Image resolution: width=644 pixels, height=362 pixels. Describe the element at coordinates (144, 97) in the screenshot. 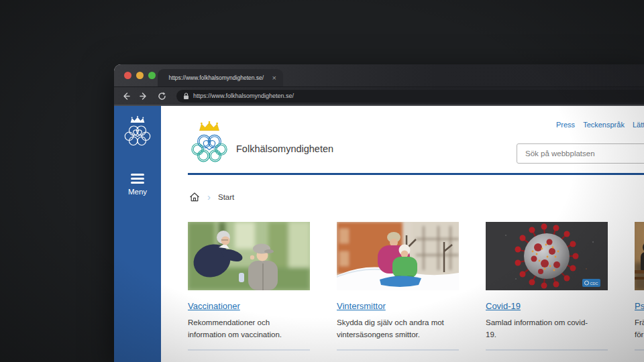

I see `forward-icon` at that location.